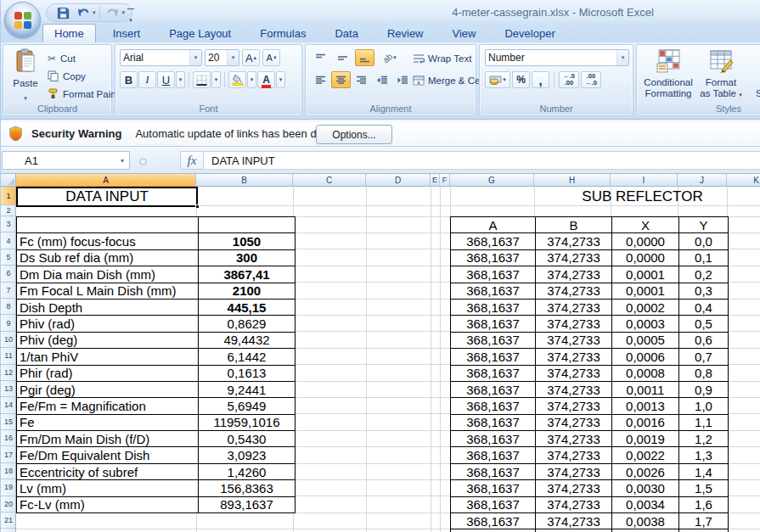 The width and height of the screenshot is (760, 532). I want to click on name-box: A1 ▾, so click(66, 160).